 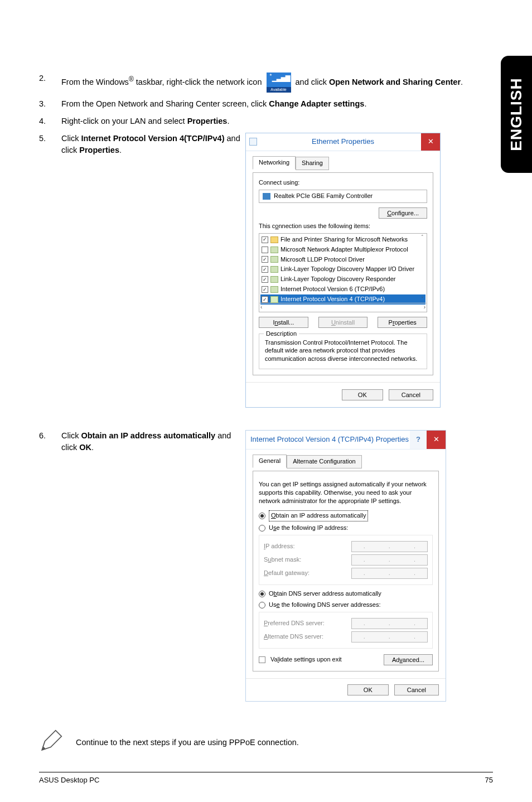 What do you see at coordinates (408, 660) in the screenshot?
I see `advanced-button: Advanced...` at bounding box center [408, 660].